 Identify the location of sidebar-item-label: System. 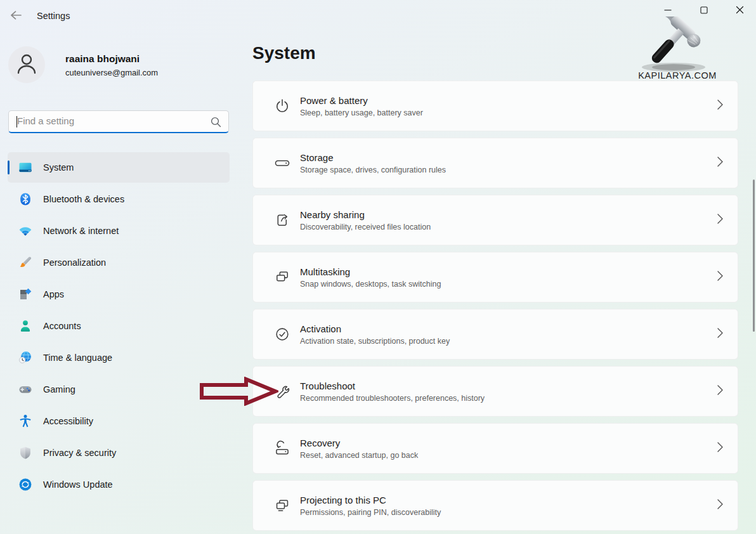
(58, 167).